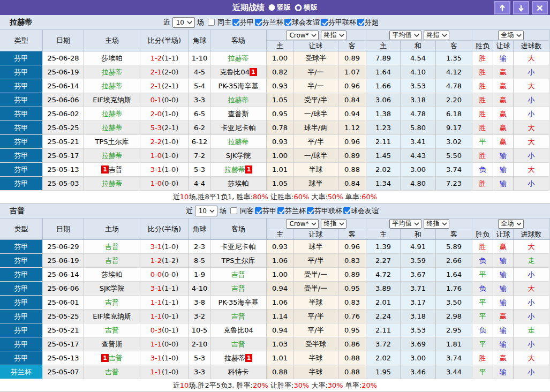 The image size is (550, 392). I want to click on match-row: 芬甲25-06-19拉赫蒂2-1(2-0)4-5克鲁比0410.82半/一1.0…, so click(275, 72).